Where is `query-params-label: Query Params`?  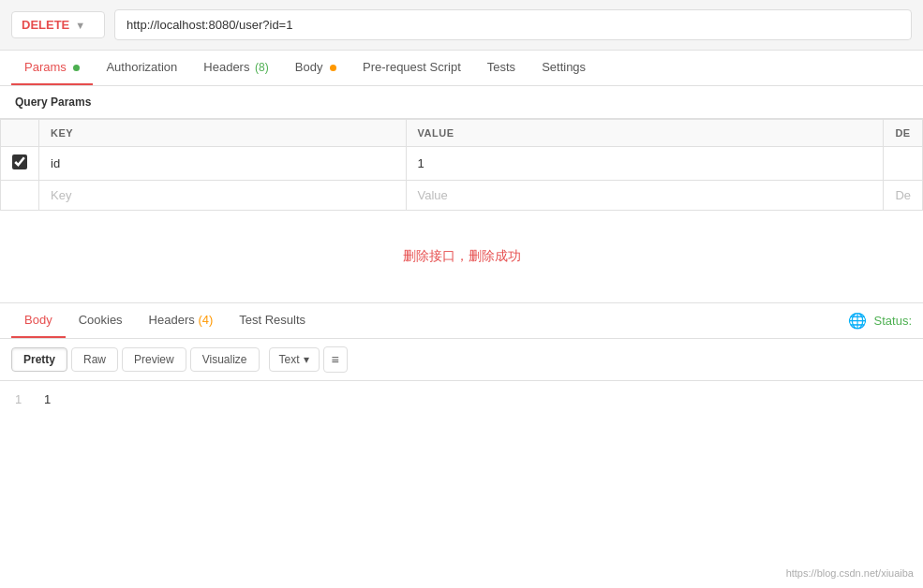 query-params-label: Query Params is located at coordinates (461, 102).